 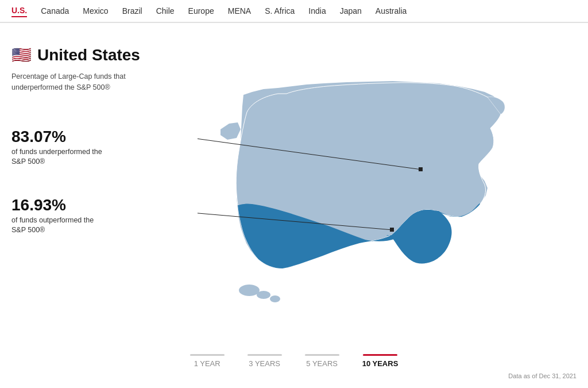 I want to click on stats-section: 83.07% of funds underperformed the S&P 5…, so click(x=109, y=182).